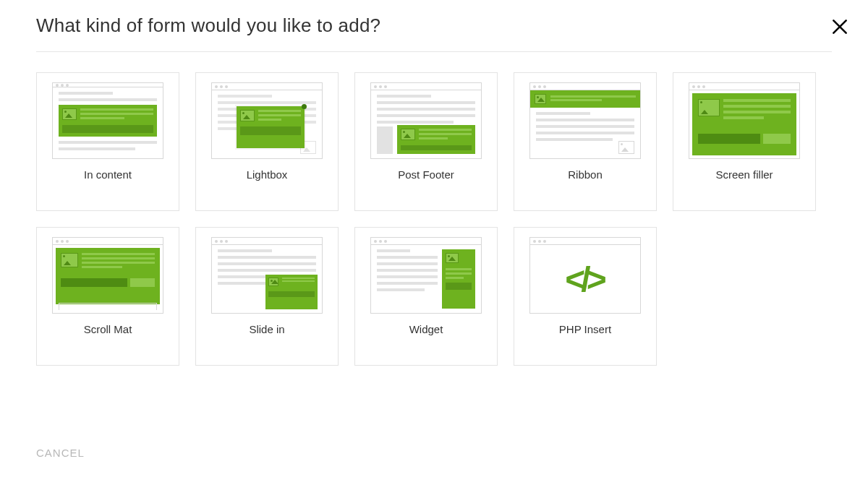 Image resolution: width=868 pixels, height=477 pixels. What do you see at coordinates (267, 275) in the screenshot?
I see `thumb-slide-in` at bounding box center [267, 275].